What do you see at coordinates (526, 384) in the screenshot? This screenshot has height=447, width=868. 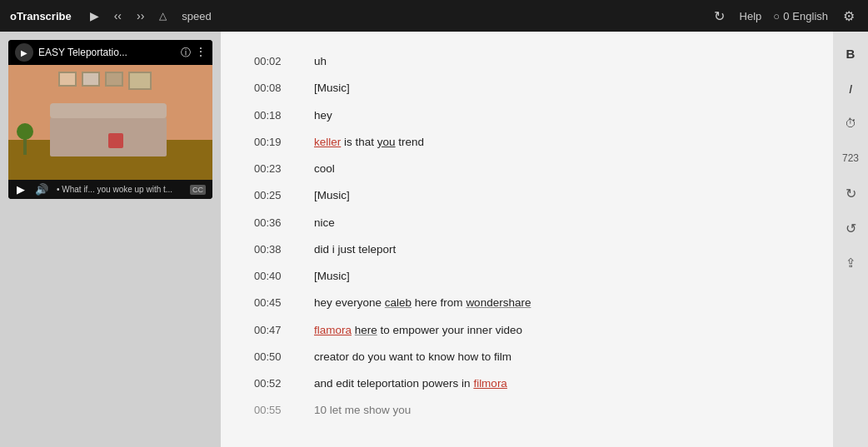 I see `transcript-row: 00:52 and edit teleportation powers in f…` at bounding box center [526, 384].